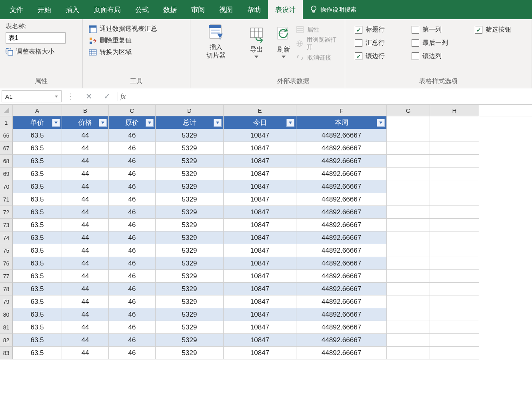 This screenshot has width=532, height=411. What do you see at coordinates (408, 110) in the screenshot?
I see `col-header-G: G` at bounding box center [408, 110].